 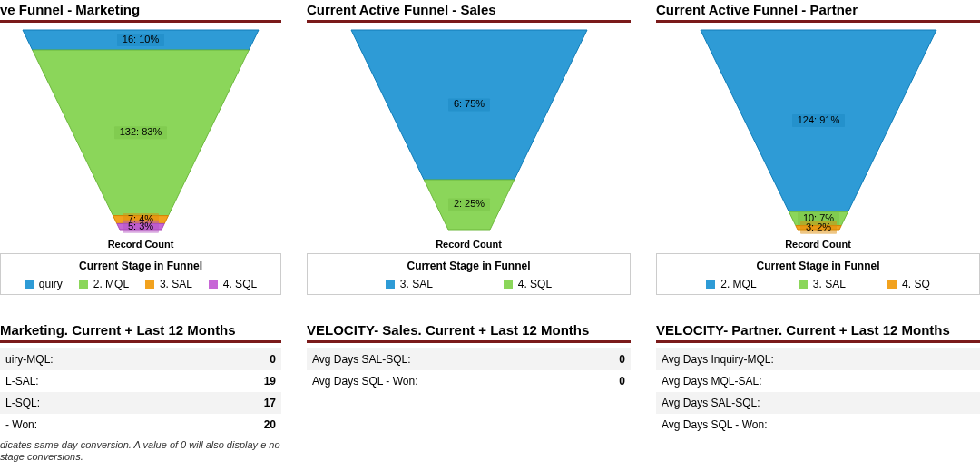 I want to click on funnel-chart-marketing: 16: 10%132: 83%7: 4%5: 3%, so click(x=141, y=132).